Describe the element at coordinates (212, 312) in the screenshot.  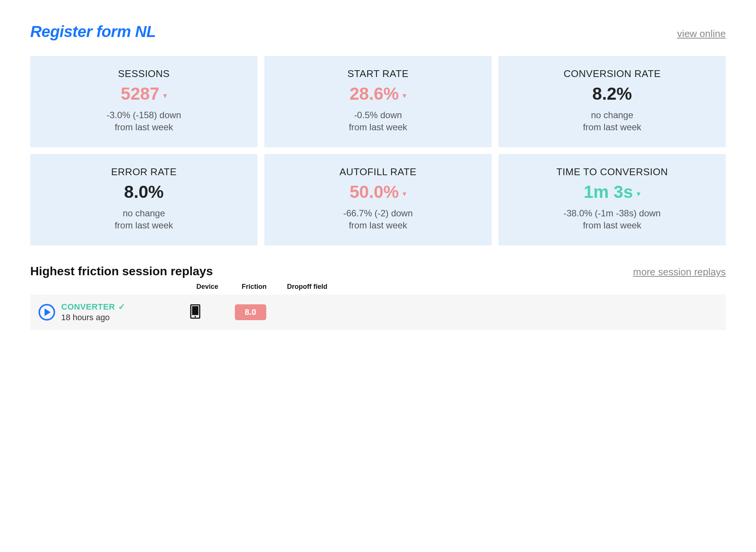
I see `mobile-device-icon` at that location.